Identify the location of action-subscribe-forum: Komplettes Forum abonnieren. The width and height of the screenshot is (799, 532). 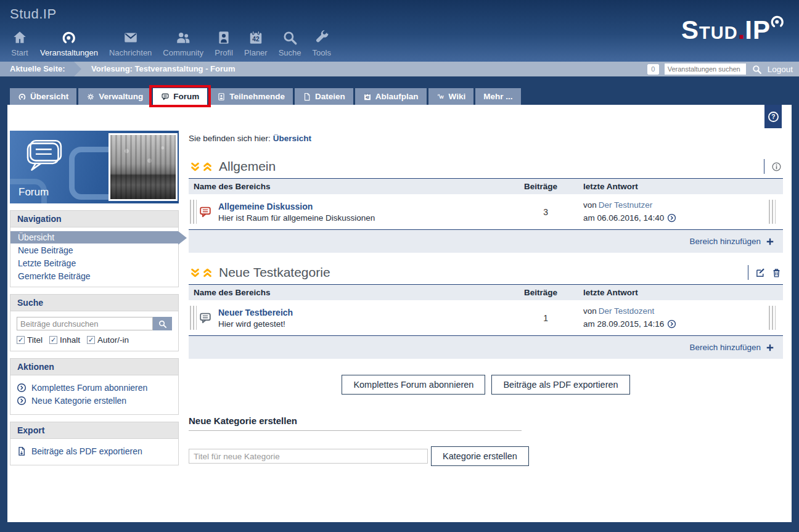
(94, 388).